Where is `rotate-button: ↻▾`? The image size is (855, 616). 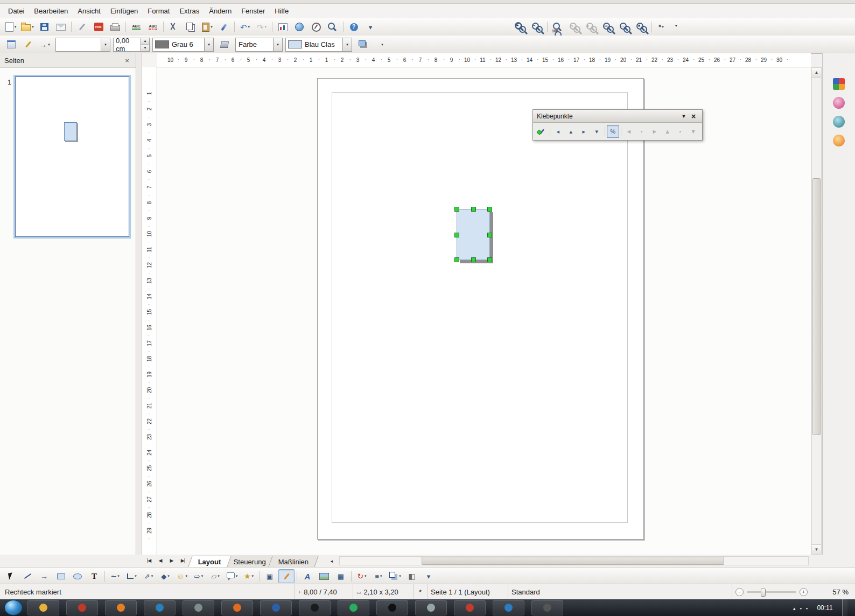
rotate-button: ↻▾ is located at coordinates (362, 576).